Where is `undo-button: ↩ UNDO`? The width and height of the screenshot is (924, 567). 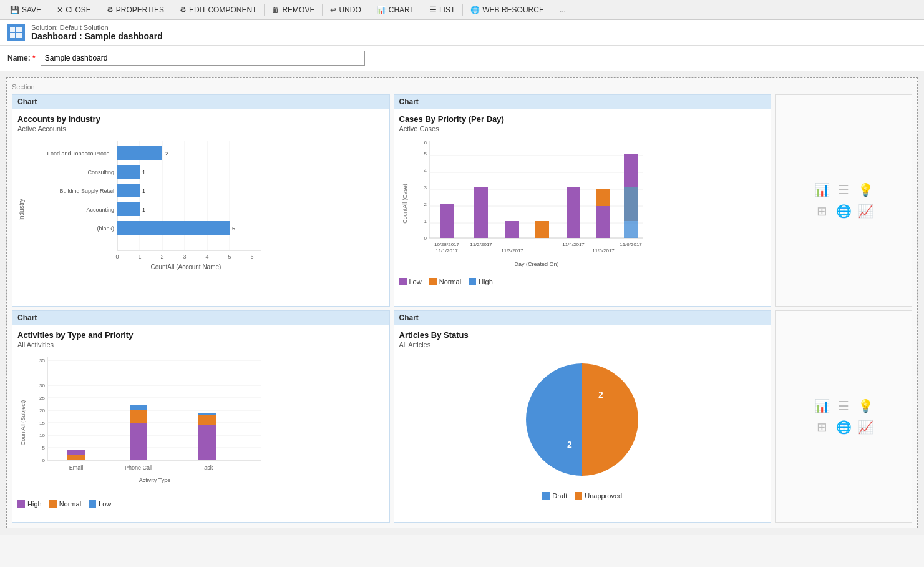
undo-button: ↩ UNDO is located at coordinates (346, 10).